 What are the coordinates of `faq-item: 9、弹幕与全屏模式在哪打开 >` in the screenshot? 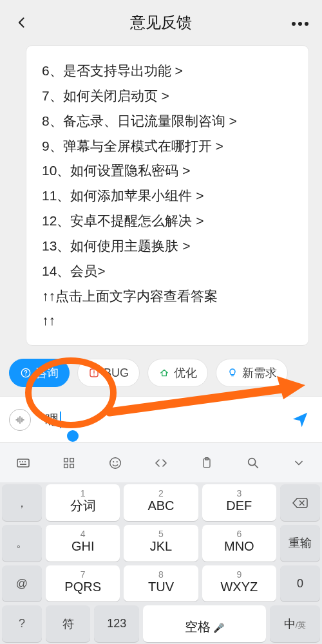 It's located at (167, 147).